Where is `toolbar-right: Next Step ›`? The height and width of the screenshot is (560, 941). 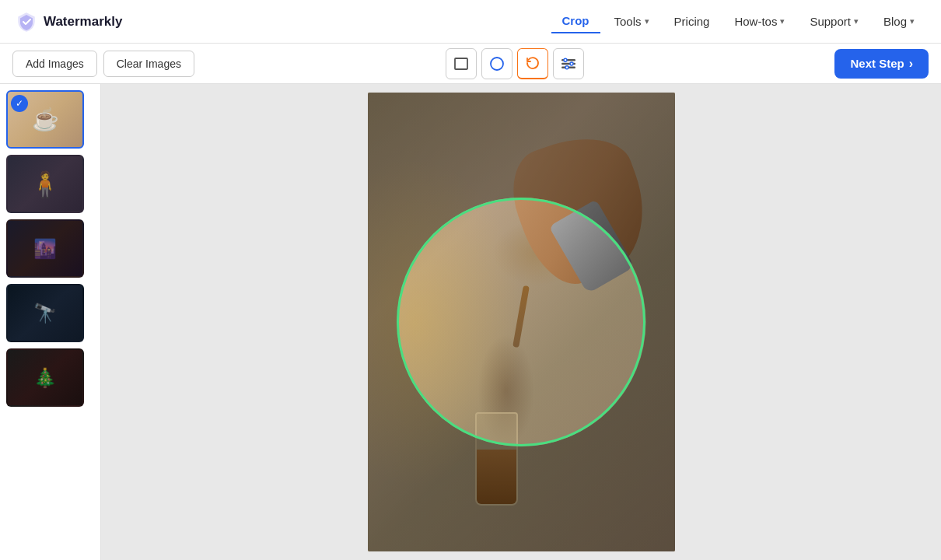 toolbar-right: Next Step › is located at coordinates (882, 64).